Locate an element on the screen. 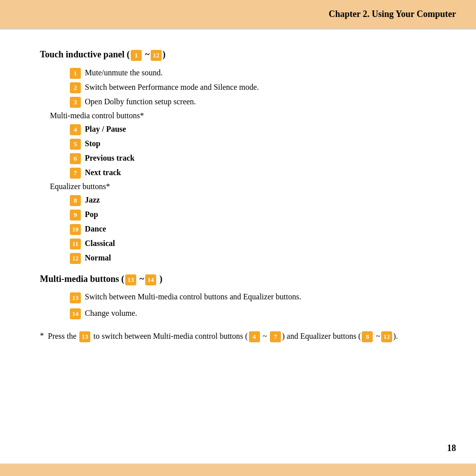 This screenshot has height=476, width=476. section2-title-suffix: ) is located at coordinates (160, 279).